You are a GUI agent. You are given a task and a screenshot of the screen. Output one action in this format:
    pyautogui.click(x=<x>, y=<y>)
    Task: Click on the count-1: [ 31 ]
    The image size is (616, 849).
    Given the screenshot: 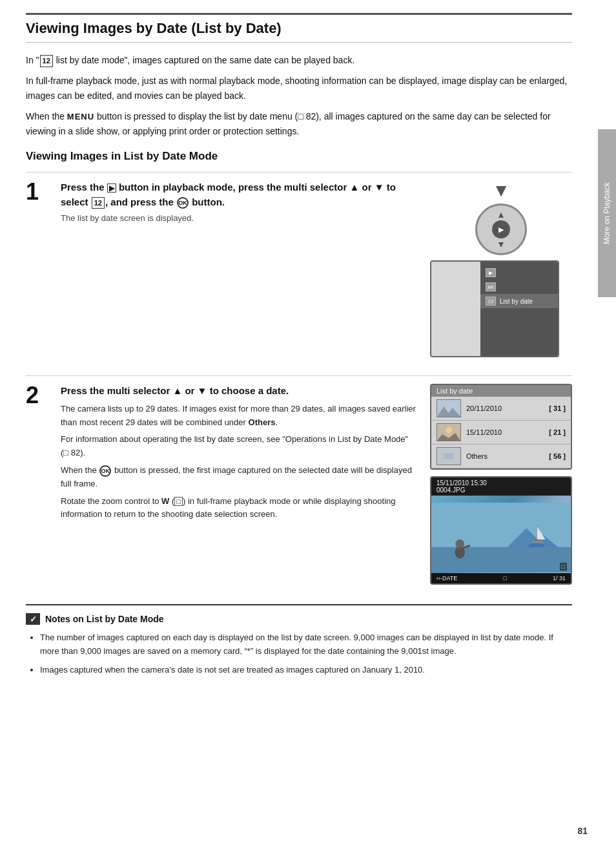 What is the action you would take?
    pyautogui.click(x=557, y=408)
    